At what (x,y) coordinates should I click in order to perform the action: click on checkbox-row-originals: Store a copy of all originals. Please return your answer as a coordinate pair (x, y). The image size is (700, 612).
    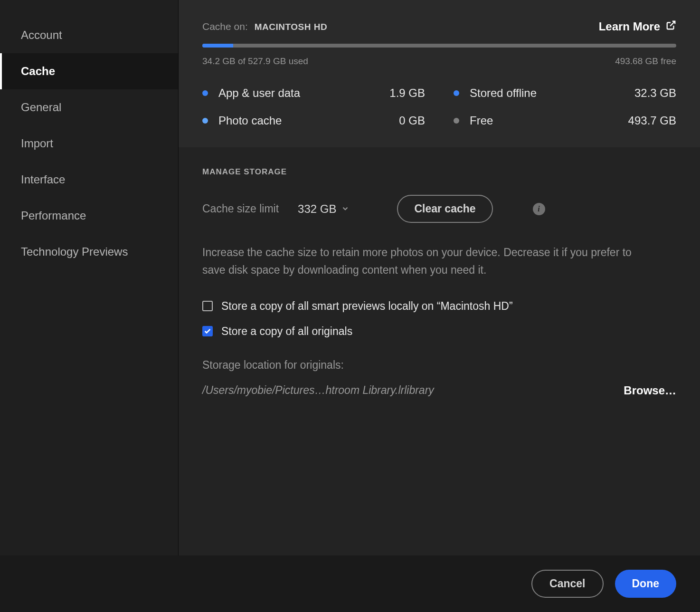
    Looking at the image, I should click on (439, 332).